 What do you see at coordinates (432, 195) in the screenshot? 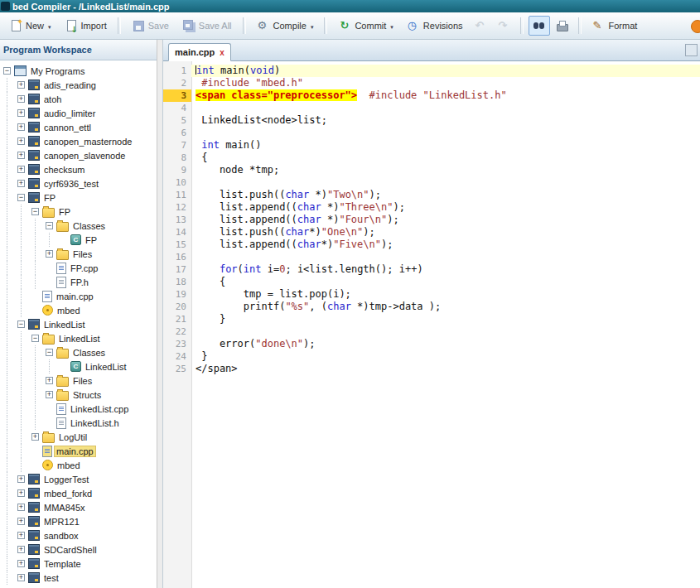
I see `code-line: 11 list.push((char *)"Two\n");` at bounding box center [432, 195].